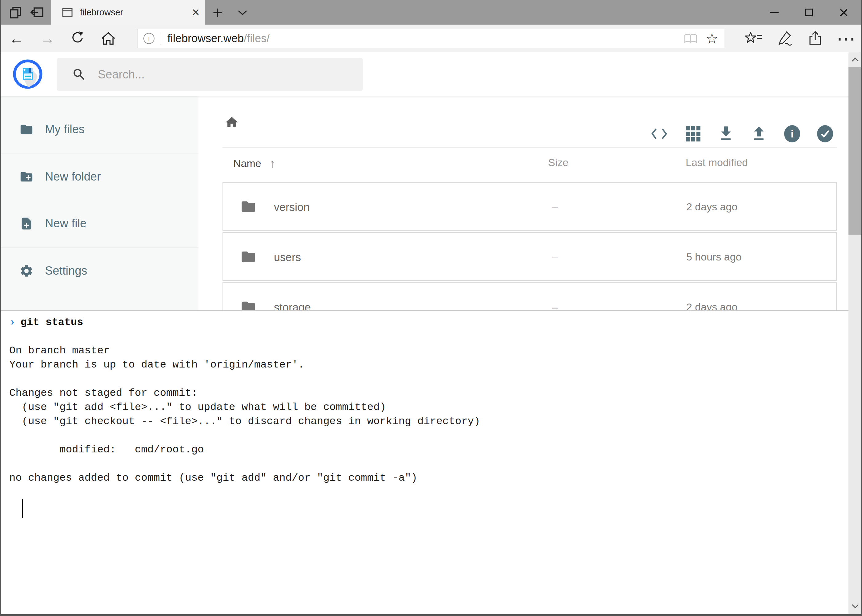  Describe the element at coordinates (558, 162) in the screenshot. I see `column-header-size: Size` at that location.